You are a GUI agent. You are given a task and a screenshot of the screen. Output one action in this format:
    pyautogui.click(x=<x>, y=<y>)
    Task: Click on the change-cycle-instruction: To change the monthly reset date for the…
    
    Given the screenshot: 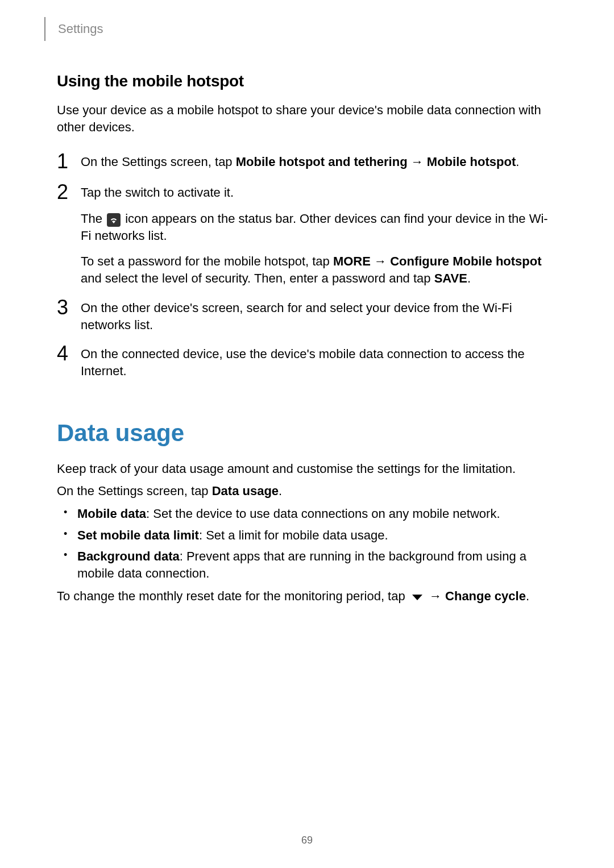 What is the action you would take?
    pyautogui.click(x=307, y=596)
    